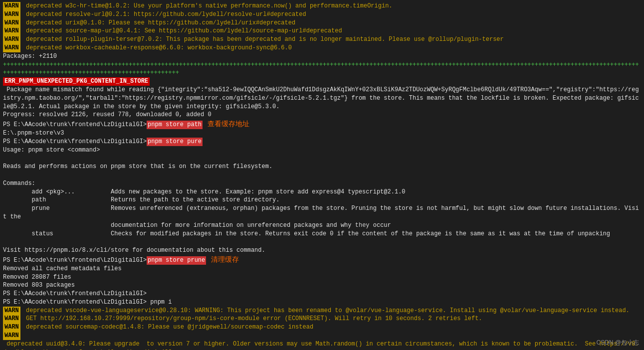 The width and height of the screenshot is (644, 350). What do you see at coordinates (322, 167) in the screenshot?
I see `reads-performs-line: Reads and performs actions on pnpm store…` at bounding box center [322, 167].